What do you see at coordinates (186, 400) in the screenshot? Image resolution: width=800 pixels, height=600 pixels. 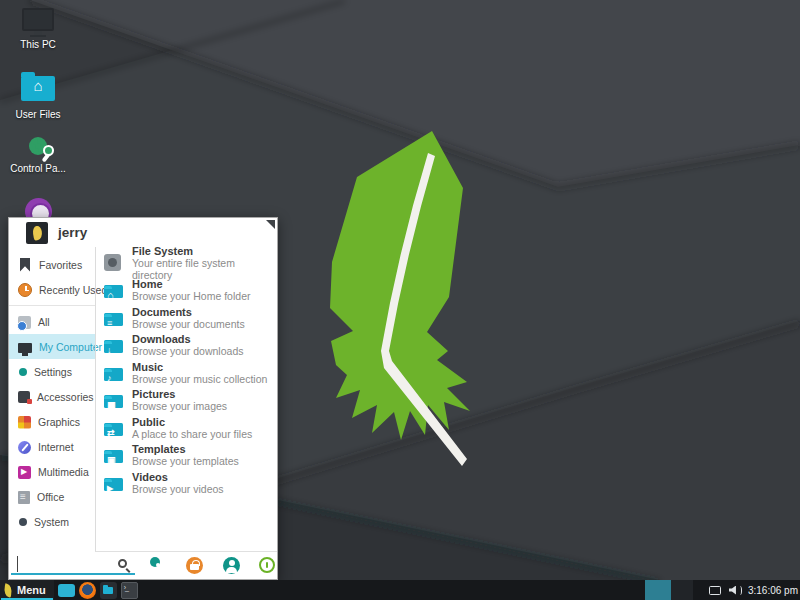 I see `menu-places-panel: File System Your entire file system dire…` at bounding box center [186, 400].